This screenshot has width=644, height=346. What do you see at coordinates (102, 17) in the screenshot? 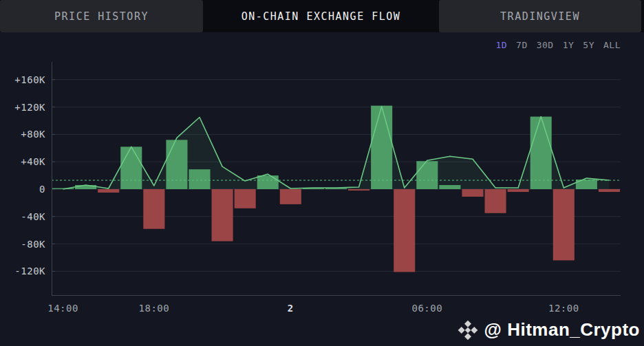
I see `tab-price-history: PRICE HISTORY` at bounding box center [102, 17].